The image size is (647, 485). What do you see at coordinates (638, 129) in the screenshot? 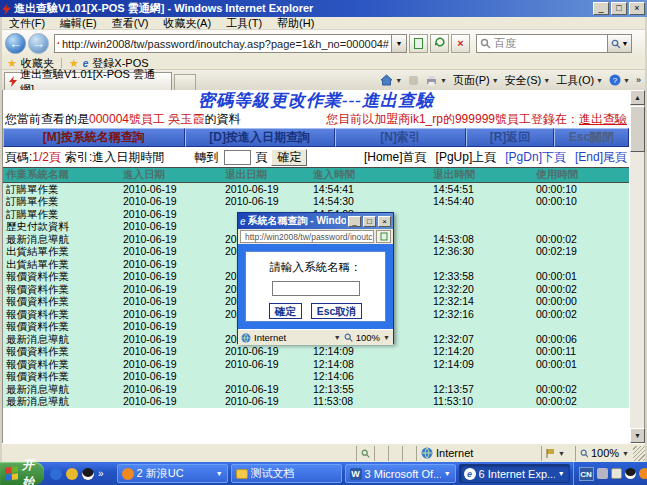
I see `scrollbar-thumb` at bounding box center [638, 129].